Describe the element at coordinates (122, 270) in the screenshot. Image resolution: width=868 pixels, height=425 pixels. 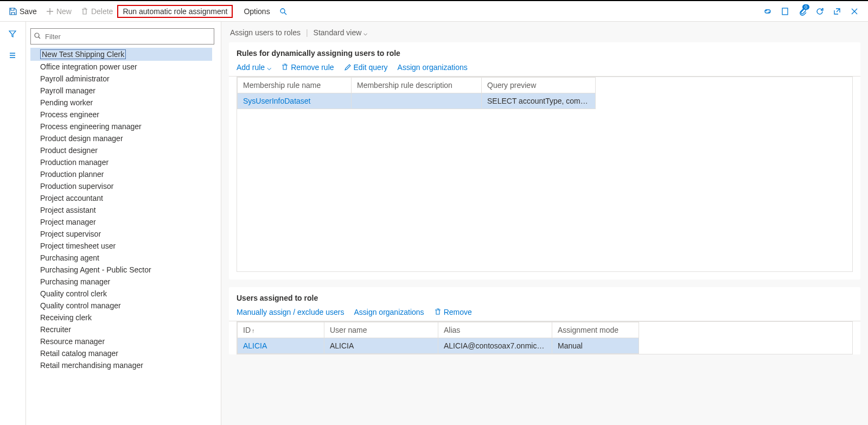
I see `role-item: Purchasing Agent - Public Sector` at that location.